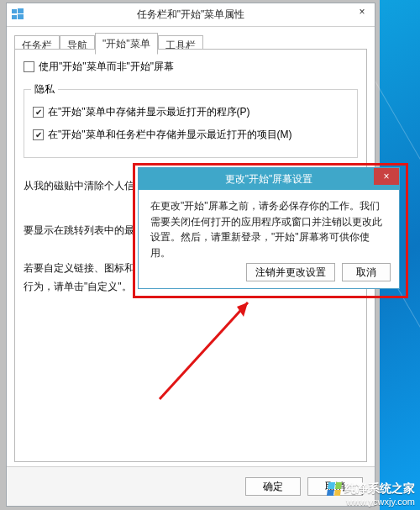 The width and height of the screenshot is (420, 510). What do you see at coordinates (191, 486) in the screenshot?
I see `window-button-row: 确定 取消` at bounding box center [191, 486].